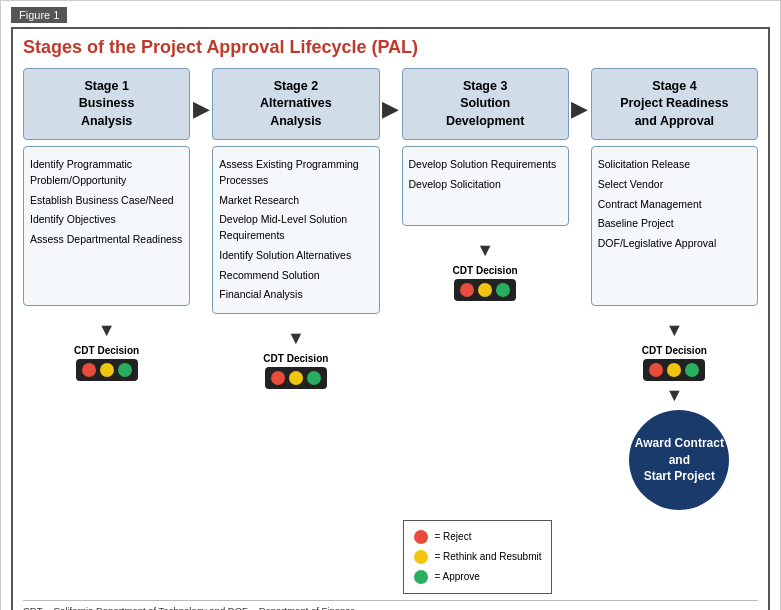  I want to click on award-contract-circle: Award Contract and Start Project, so click(679, 460).